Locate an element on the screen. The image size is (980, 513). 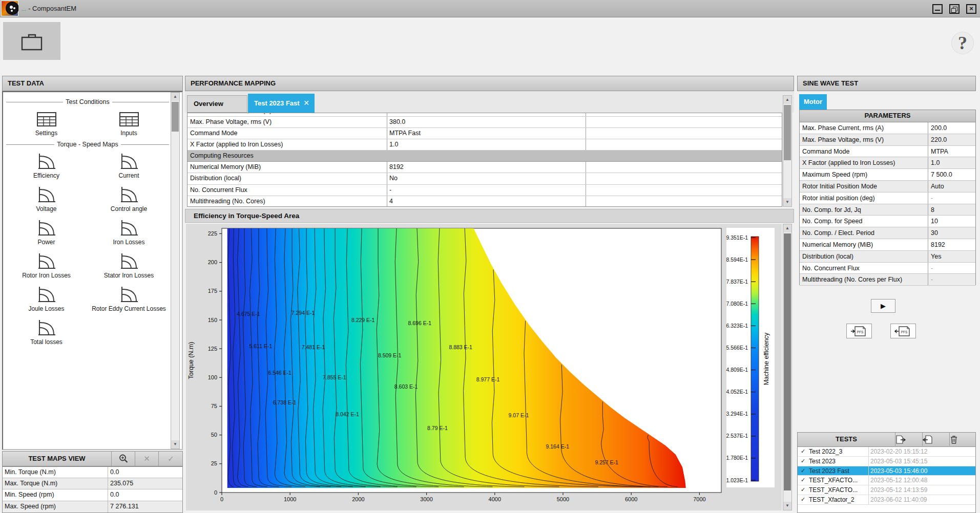
table-row: X Factor (applied to Iron Losses)1.0 is located at coordinates (485, 145).